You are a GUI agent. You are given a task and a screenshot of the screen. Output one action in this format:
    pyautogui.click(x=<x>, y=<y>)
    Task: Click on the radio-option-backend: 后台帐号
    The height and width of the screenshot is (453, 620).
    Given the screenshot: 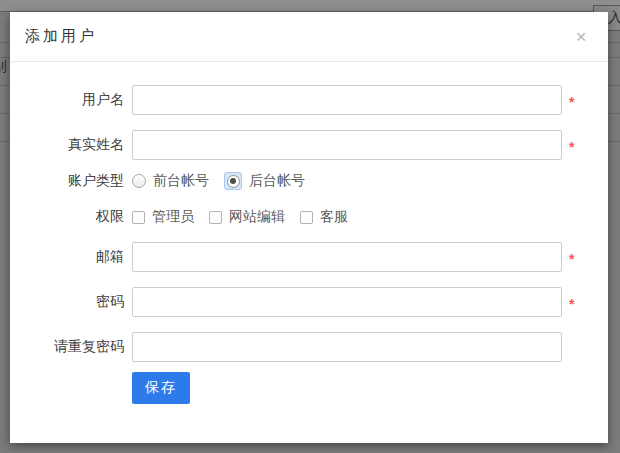 What is the action you would take?
    pyautogui.click(x=264, y=181)
    